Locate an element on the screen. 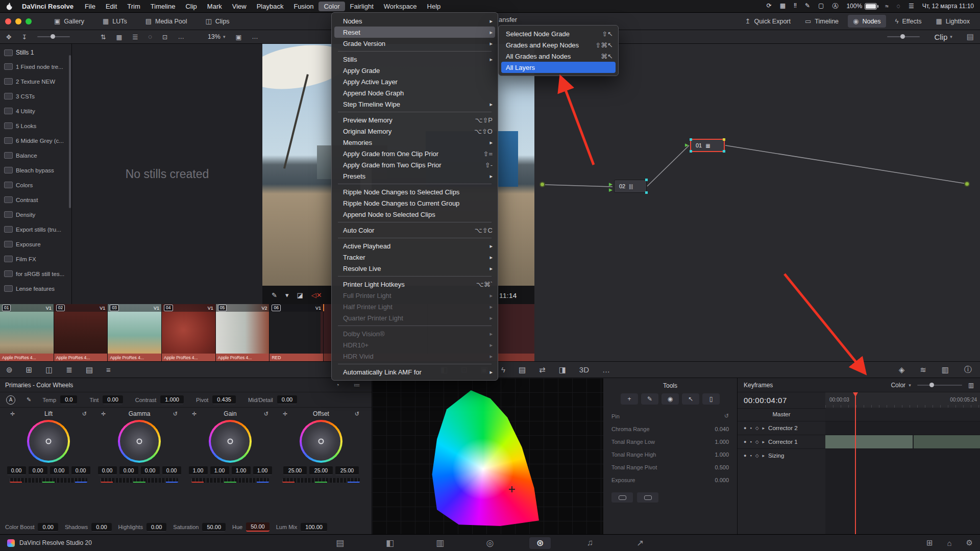 The height and width of the screenshot is (551, 980). app-menu-title: DaVinci Resolve is located at coordinates (48, 6).